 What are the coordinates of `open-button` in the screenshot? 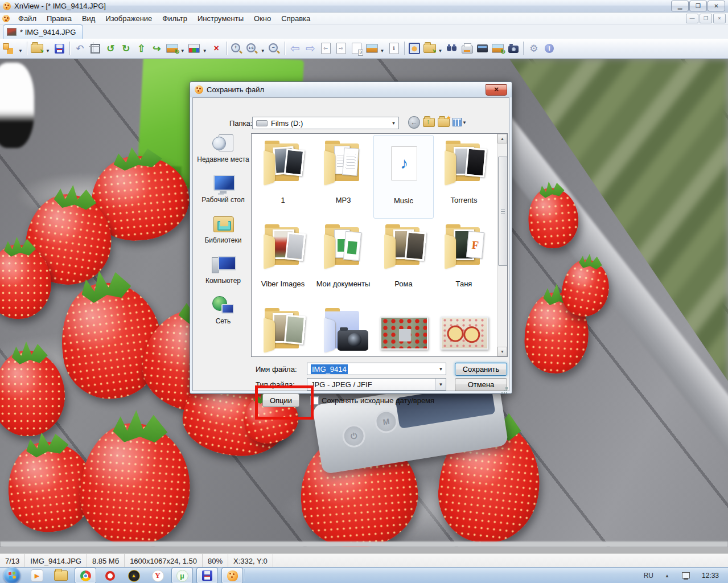 It's located at (38, 48).